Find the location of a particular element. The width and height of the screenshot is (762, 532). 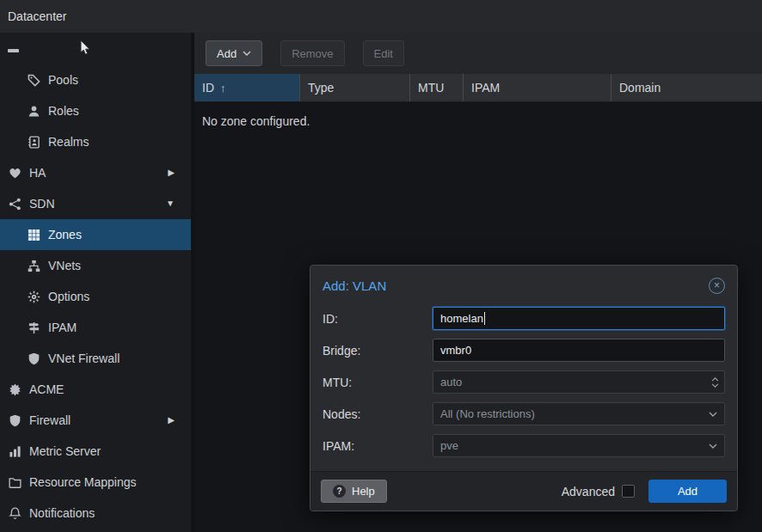

sidebar-item-options: Options is located at coordinates (95, 297).